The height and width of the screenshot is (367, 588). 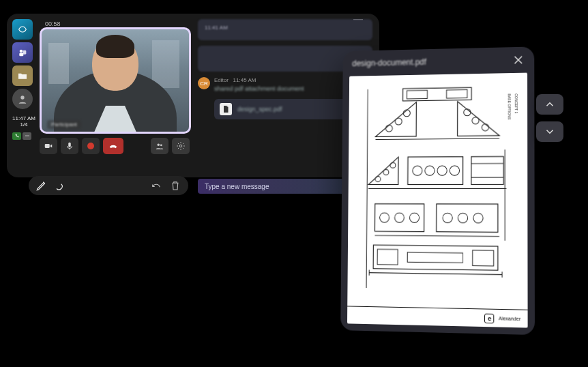 What do you see at coordinates (175, 186) in the screenshot?
I see `delete-button` at bounding box center [175, 186].